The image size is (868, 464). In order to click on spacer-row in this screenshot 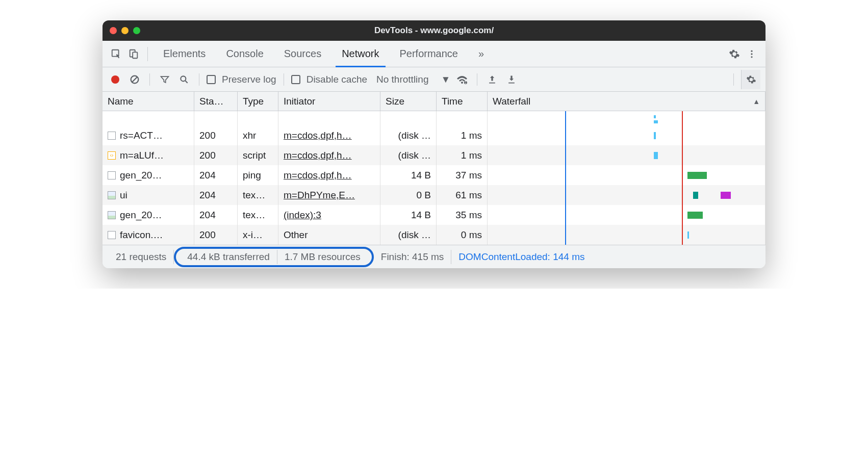, I will do `click(434, 118)`.